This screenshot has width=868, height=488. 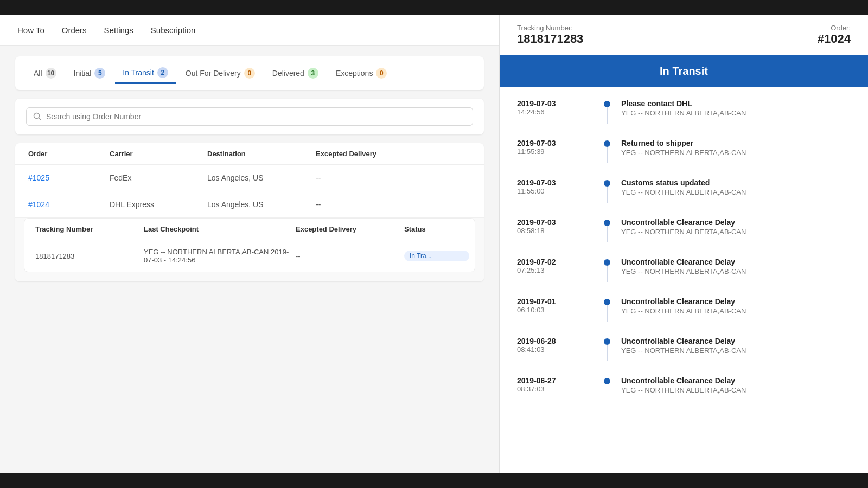 I want to click on search-input, so click(x=256, y=117).